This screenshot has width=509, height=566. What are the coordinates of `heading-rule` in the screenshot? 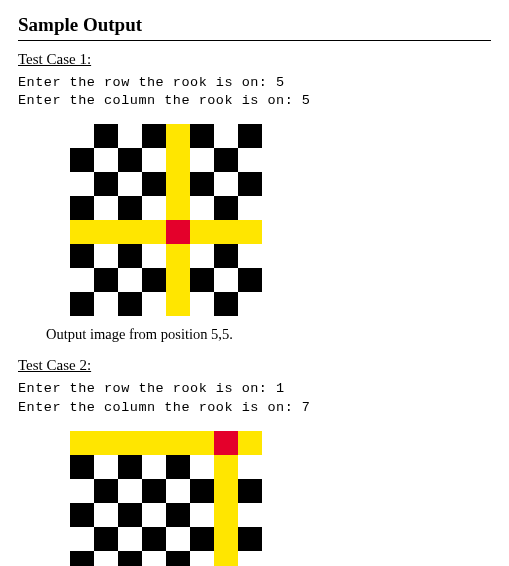 It's located at (254, 40).